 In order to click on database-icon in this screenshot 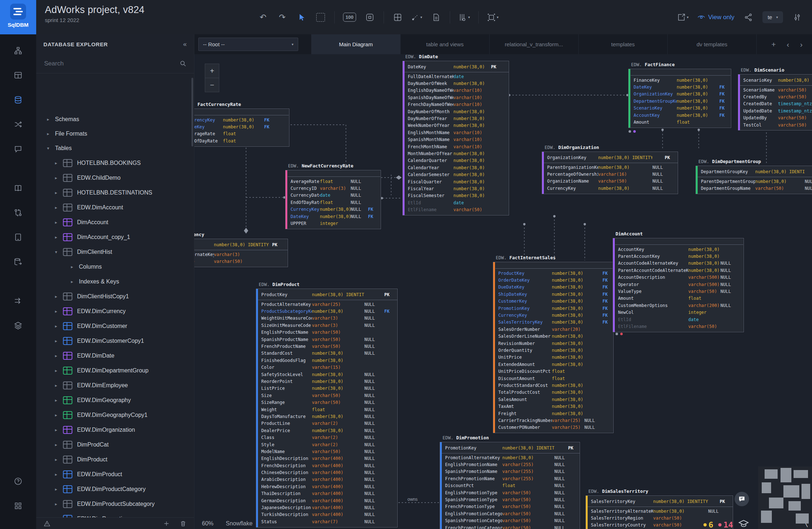, I will do `click(18, 100)`.